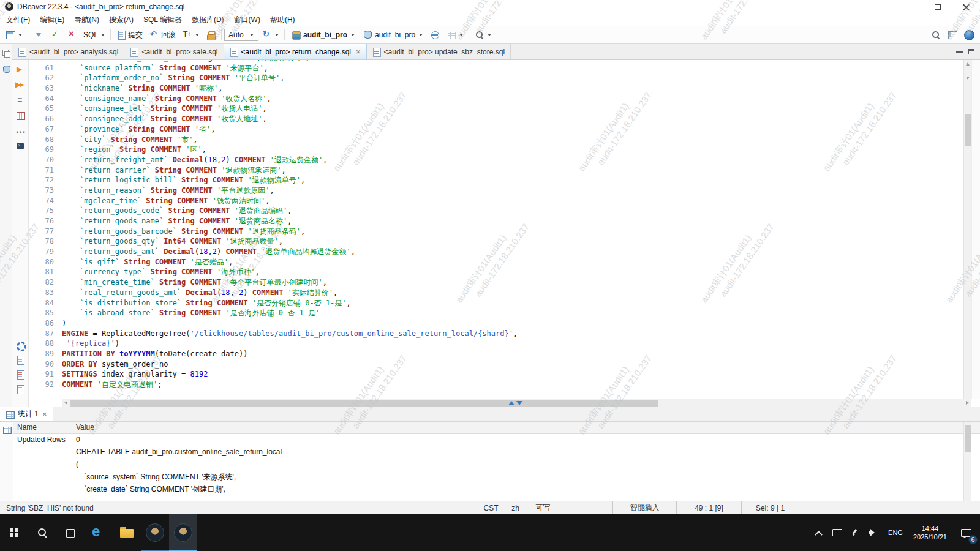 This screenshot has height=551, width=980. Describe the element at coordinates (174, 51) in the screenshot. I see `editor-tab-2: <audit_bi_pro> sale.sql` at that location.